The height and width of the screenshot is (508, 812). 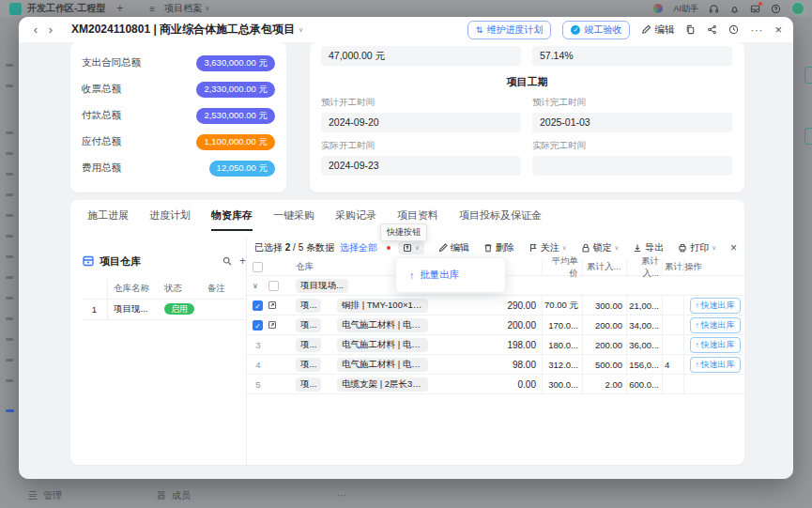 What do you see at coordinates (500, 220) in the screenshot?
I see `tab-bidding-deposit: 项目投标及保证金` at bounding box center [500, 220].